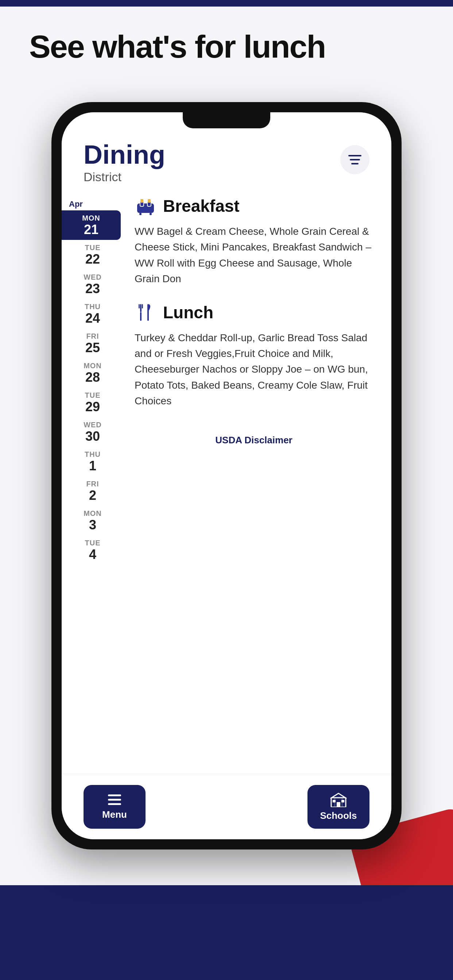 Image resolution: width=453 pixels, height=980 pixels. What do you see at coordinates (93, 284) in the screenshot?
I see `calendar-day-wed-23: WED 23` at bounding box center [93, 284].